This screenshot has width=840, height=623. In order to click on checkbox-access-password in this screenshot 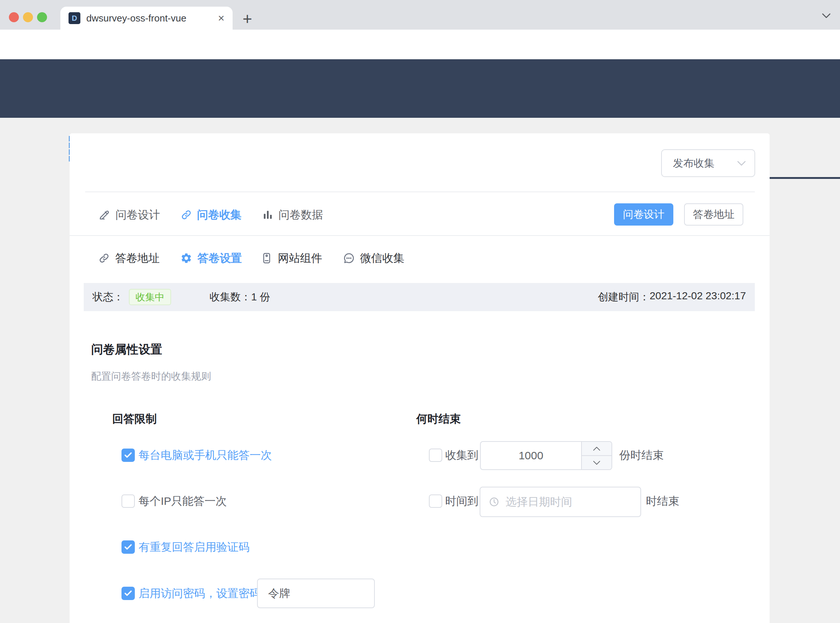, I will do `click(128, 594)`.